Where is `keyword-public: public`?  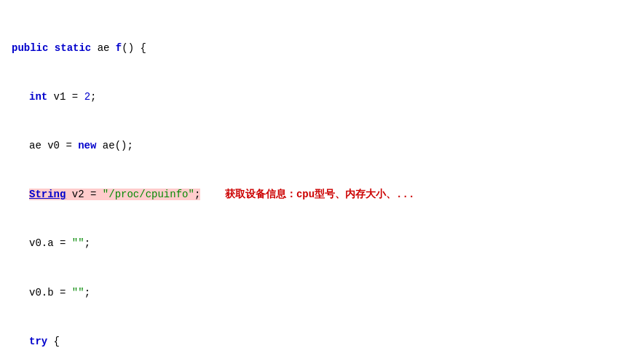 keyword-public: public is located at coordinates (30, 48).